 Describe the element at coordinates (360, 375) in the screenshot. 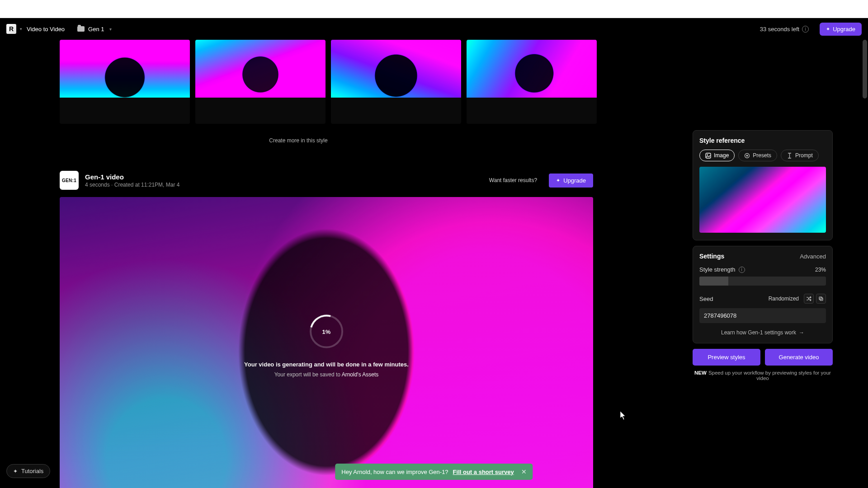

I see `export-target-link: Arnold's Assets` at that location.